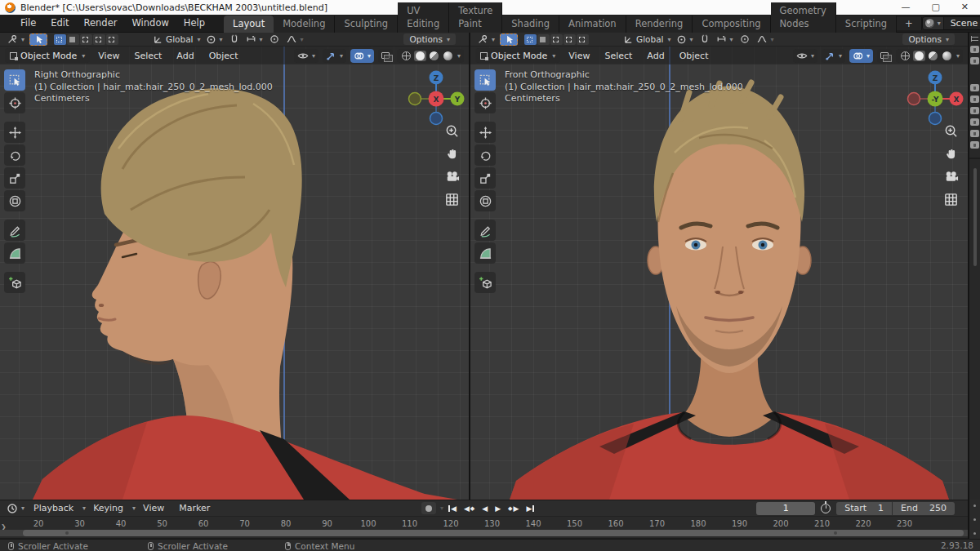 Image resolution: width=980 pixels, height=551 pixels. I want to click on workspace-tab-modeling: Modeling, so click(304, 24).